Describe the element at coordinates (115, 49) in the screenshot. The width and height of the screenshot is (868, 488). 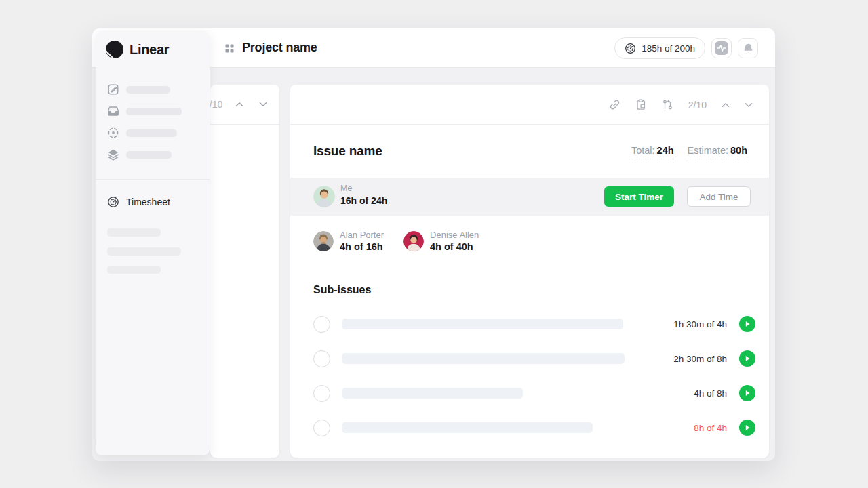
I see `linear-logo-icon` at that location.